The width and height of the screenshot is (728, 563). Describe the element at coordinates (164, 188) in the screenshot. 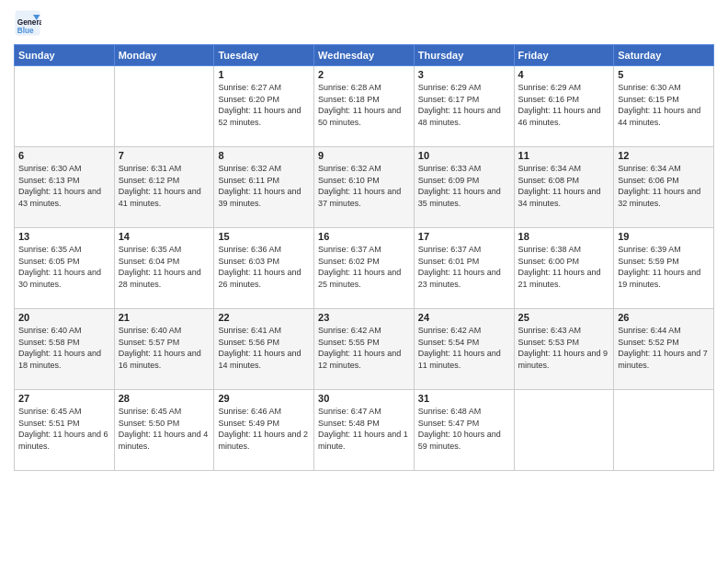

I see `calendar-cell: 7Sunrise: 6:31 AMSunset: 6:12 PMDaylight…` at that location.